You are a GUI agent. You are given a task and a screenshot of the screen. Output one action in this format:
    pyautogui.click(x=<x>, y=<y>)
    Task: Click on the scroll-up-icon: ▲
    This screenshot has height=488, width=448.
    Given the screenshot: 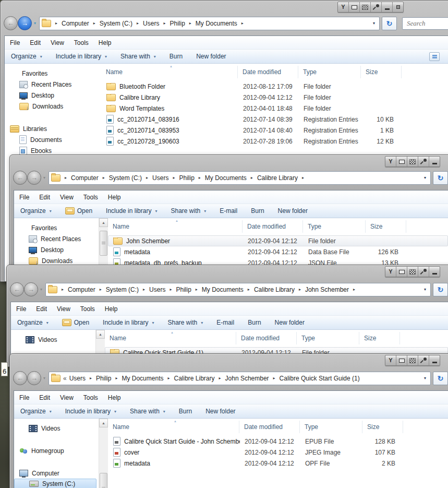 What is the action you would take?
    pyautogui.click(x=100, y=334)
    